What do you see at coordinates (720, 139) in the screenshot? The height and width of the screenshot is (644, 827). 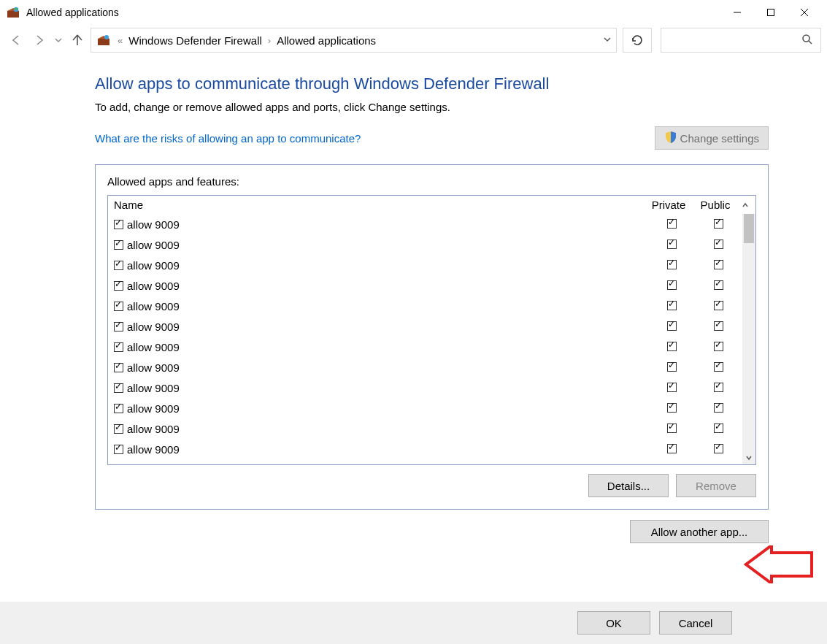 I see `change-settings-label: Change settings` at bounding box center [720, 139].